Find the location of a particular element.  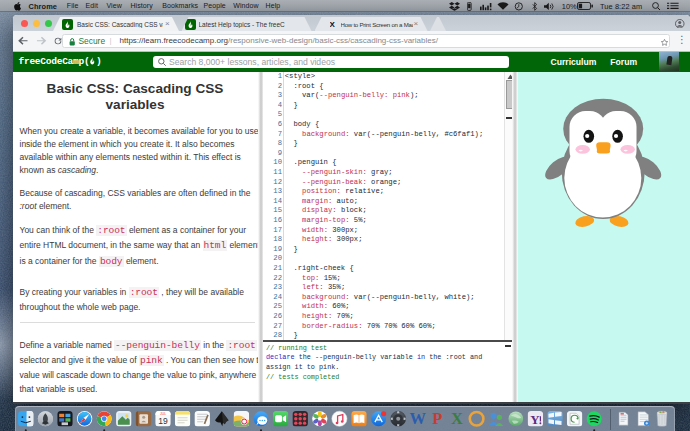

svg-text: Y is located at coordinates (535, 420).